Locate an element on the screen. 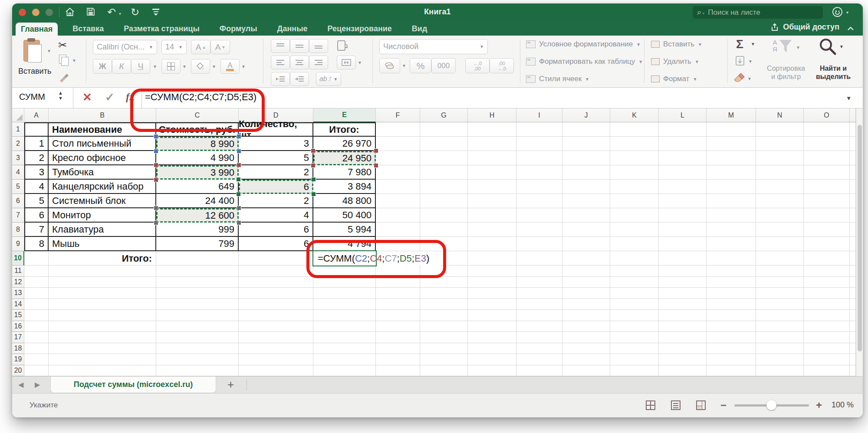 The width and height of the screenshot is (868, 433). fill-color-caret-icon: ▼ is located at coordinates (214, 67).